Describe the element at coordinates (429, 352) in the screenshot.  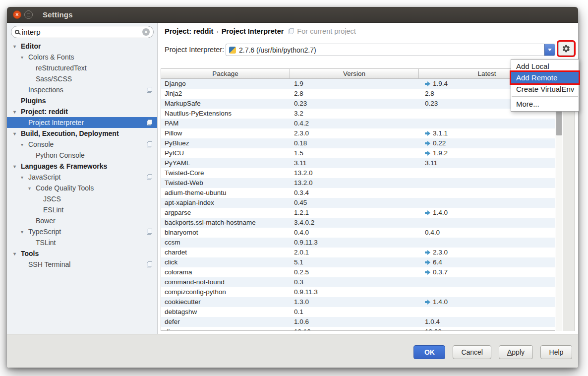
I see `ok-button: OK` at that location.